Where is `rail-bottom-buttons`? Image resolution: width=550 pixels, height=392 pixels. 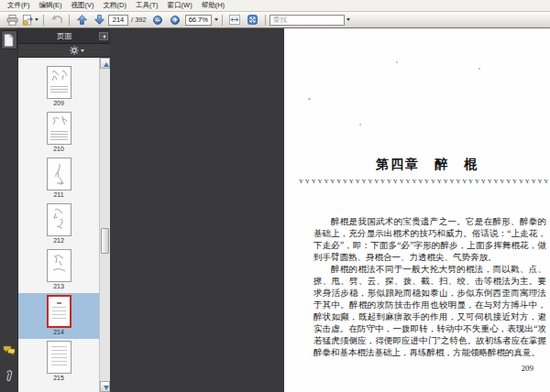
rail-bottom-buttons is located at coordinates (9, 363).